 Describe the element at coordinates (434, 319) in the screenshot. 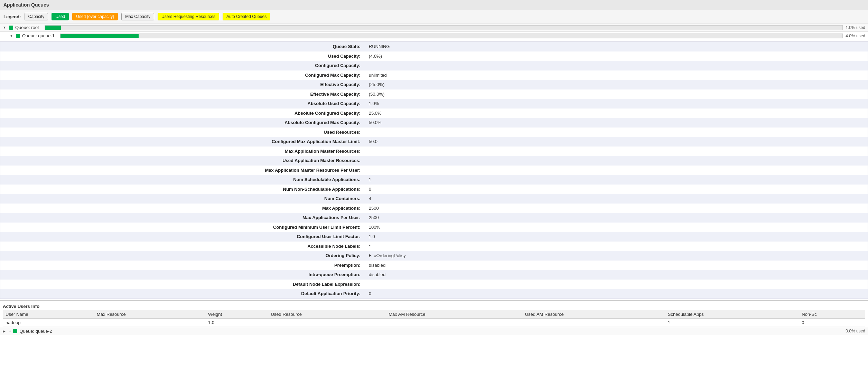

I see `users-table: User Name Max Resource Weight Used Resou…` at that location.